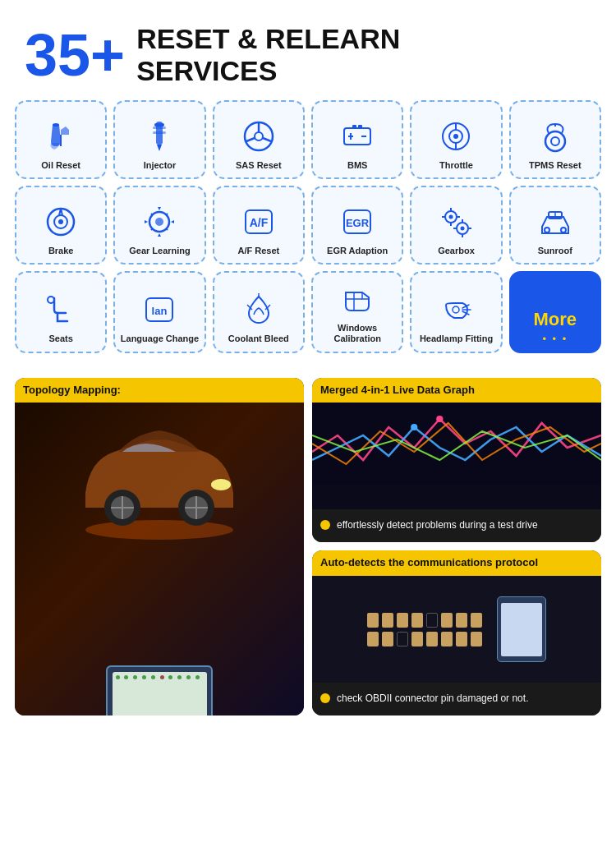 This screenshot has width=616, height=865. I want to click on service-bms: BMS, so click(357, 140).